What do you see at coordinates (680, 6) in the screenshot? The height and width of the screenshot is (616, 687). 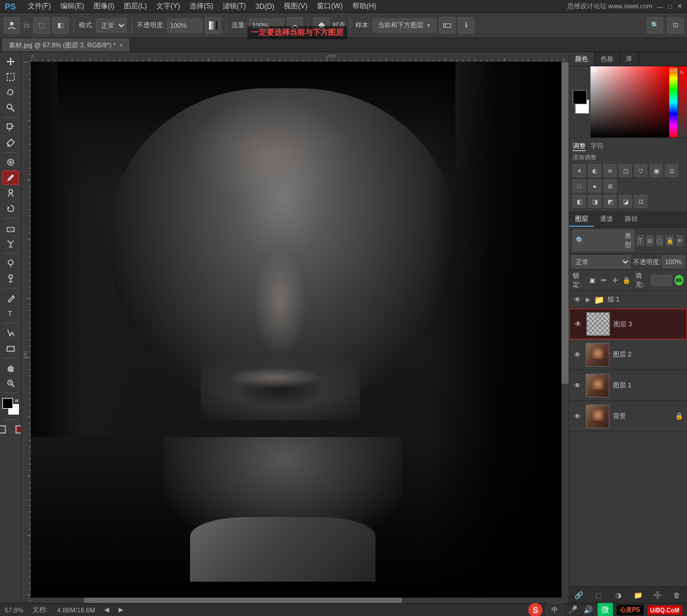 I see `close-btn: ✕` at bounding box center [680, 6].